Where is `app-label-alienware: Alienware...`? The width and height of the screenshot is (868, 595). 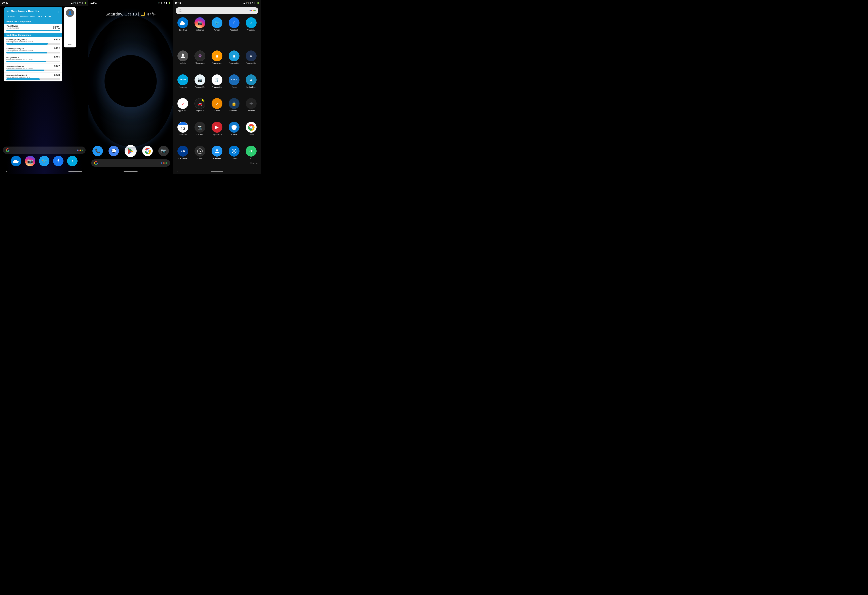
app-label-alienware: Alienware... is located at coordinates (200, 63).